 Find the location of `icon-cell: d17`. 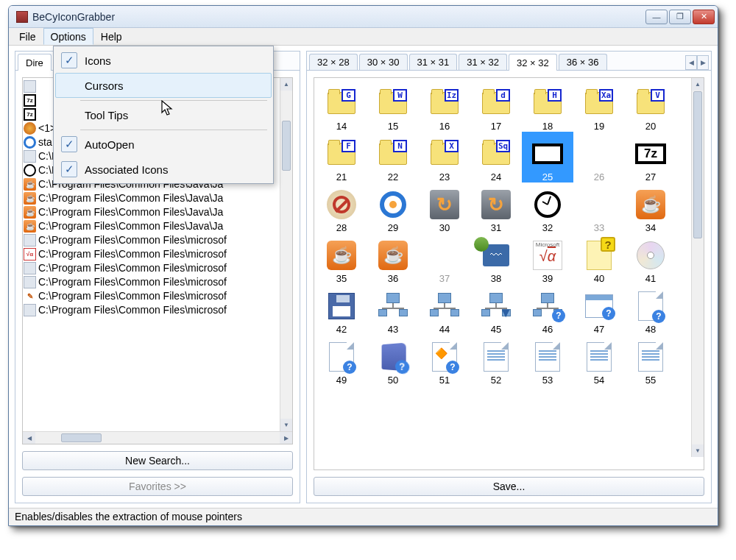

icon-cell: d17 is located at coordinates (496, 106).